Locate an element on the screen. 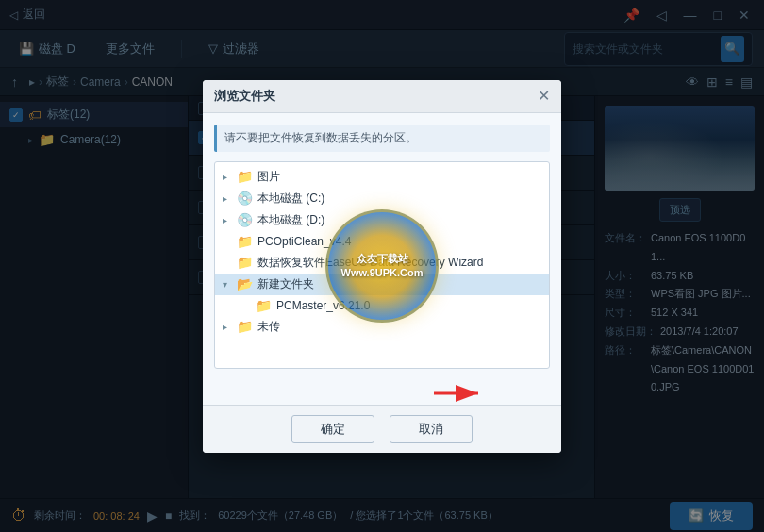  tree-item-label: 本地磁盘 (D:) is located at coordinates (400, 221).